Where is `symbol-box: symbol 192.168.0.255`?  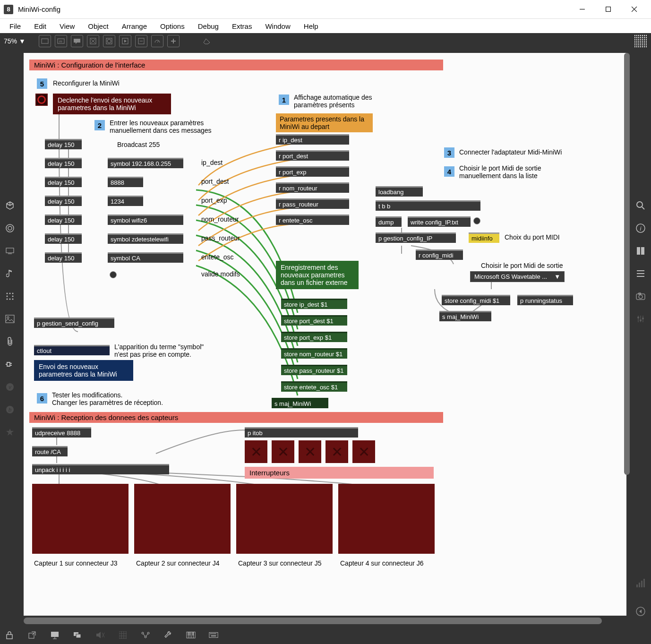 symbol-box: symbol 192.168.0.255 is located at coordinates (146, 163).